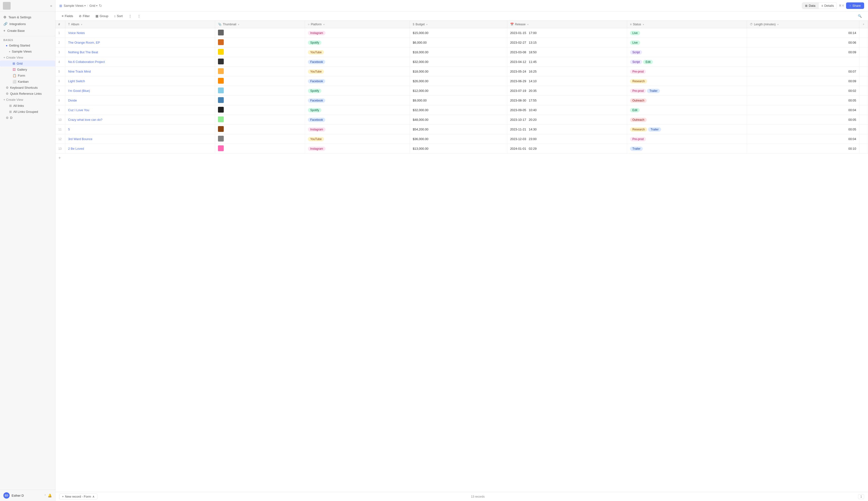 The width and height of the screenshot is (868, 501). I want to click on row-number: 11, so click(60, 129).